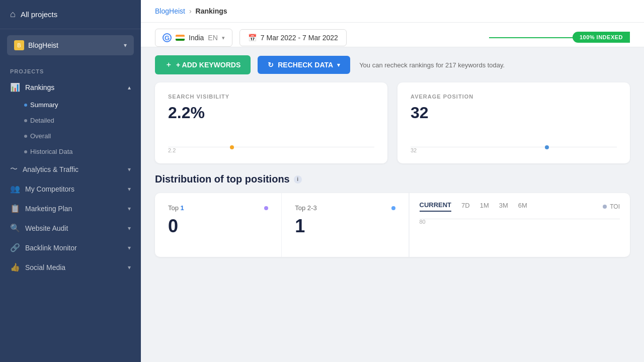 Image resolution: width=644 pixels, height=362 pixels. I want to click on distribution-cards: Top 1 0 Top 2-3 1 CURRENT 7D 1M, so click(392, 225).